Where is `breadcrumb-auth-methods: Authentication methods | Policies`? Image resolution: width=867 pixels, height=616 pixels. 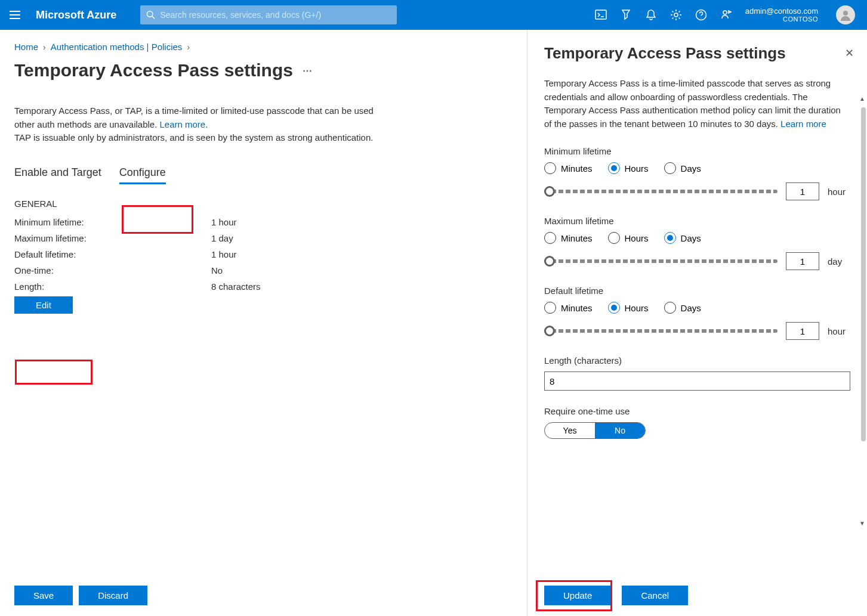 breadcrumb-auth-methods: Authentication methods | Policies is located at coordinates (117, 47).